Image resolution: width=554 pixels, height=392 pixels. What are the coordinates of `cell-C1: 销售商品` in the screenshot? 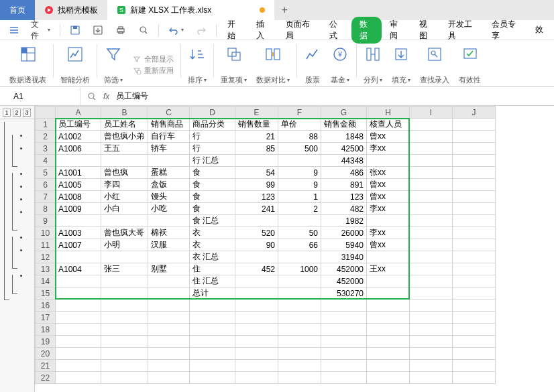 It's located at (169, 125).